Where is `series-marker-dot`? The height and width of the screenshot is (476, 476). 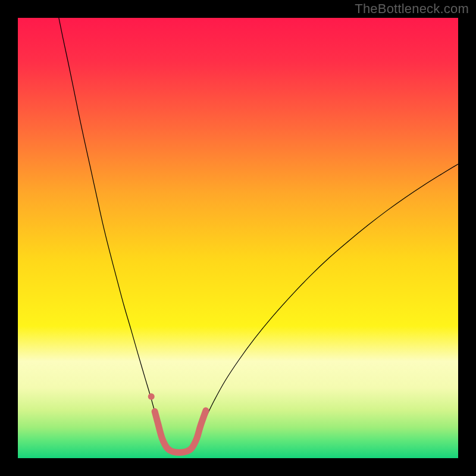
series-marker-dot is located at coordinates (151, 396).